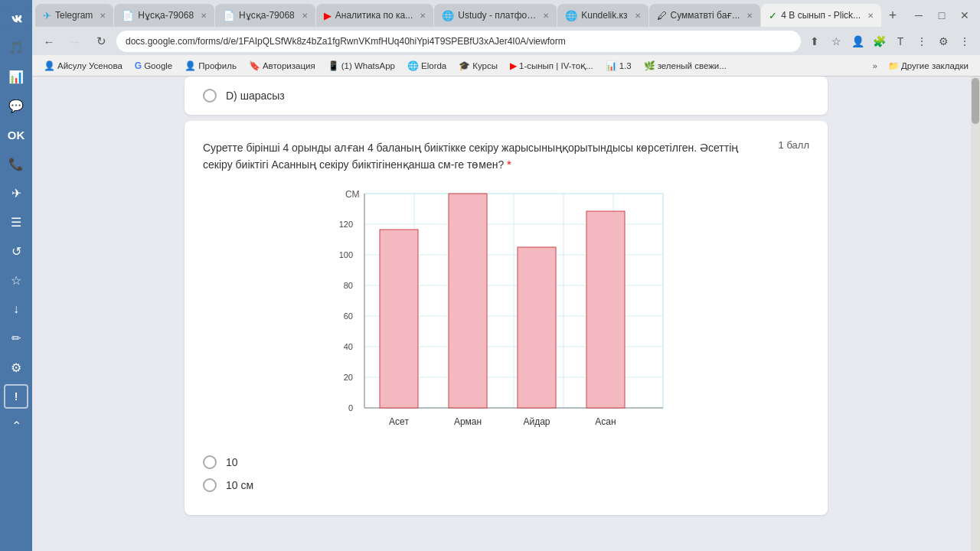 The width and height of the screenshot is (980, 551). Describe the element at coordinates (875, 66) in the screenshot. I see `bookmarks-more: »` at that location.